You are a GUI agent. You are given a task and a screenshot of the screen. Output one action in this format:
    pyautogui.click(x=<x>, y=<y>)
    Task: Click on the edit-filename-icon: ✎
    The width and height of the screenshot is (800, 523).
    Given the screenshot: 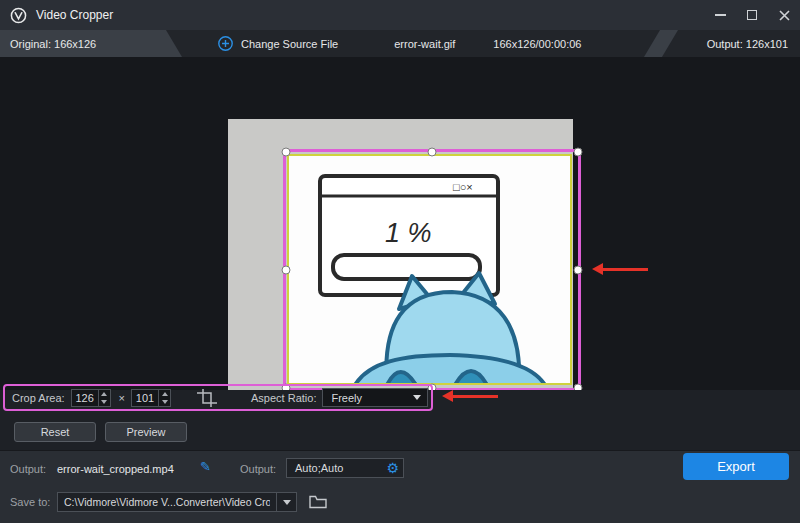 What is the action you would take?
    pyautogui.click(x=206, y=466)
    